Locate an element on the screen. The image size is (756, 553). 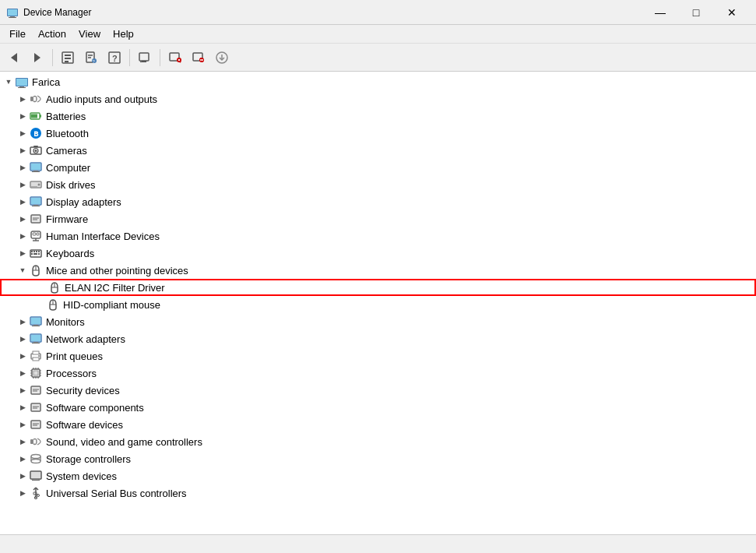
back-button is located at coordinates (14, 58).